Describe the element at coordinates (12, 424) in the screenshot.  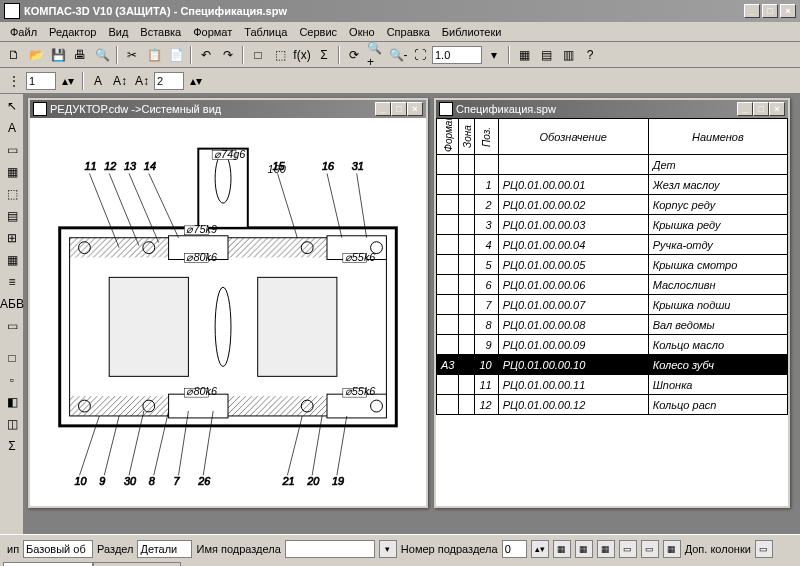
I see `tool: ◫` at that location.